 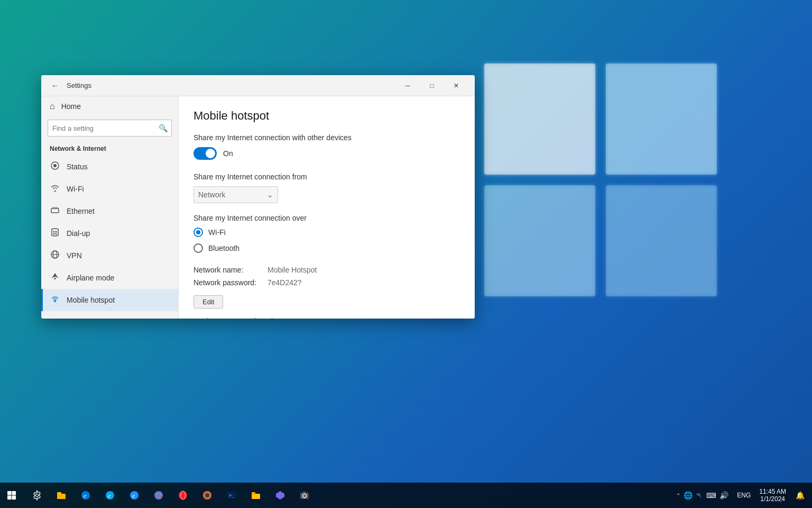 What do you see at coordinates (280, 495) in the screenshot?
I see `taskbar-app-icon` at bounding box center [280, 495].